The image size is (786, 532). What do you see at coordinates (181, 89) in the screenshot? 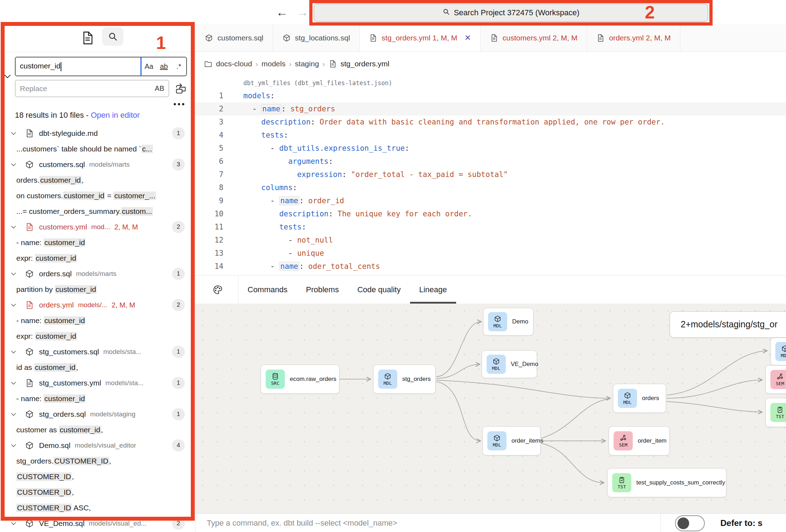
I see `replace-all-icon` at bounding box center [181, 89].